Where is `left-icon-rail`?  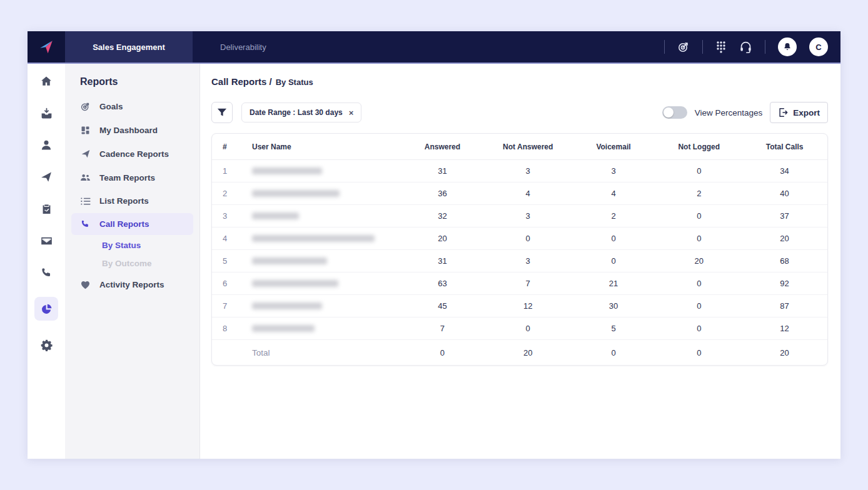
left-icon-rail is located at coordinates (46, 261).